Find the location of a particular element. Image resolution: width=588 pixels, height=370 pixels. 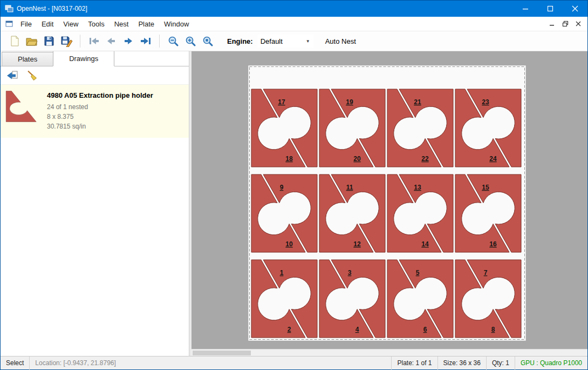

mdi-minimize-button is located at coordinates (552, 24).